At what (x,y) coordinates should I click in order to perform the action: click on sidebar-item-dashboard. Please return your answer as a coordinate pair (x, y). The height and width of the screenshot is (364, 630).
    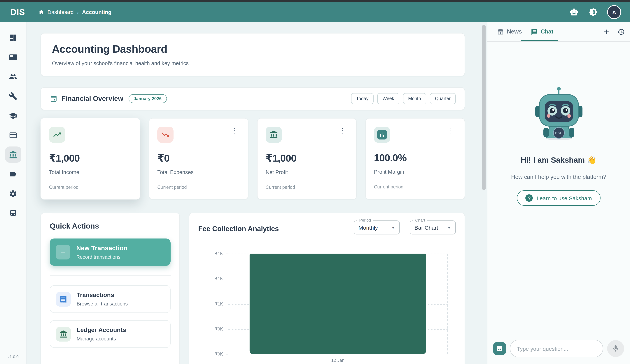
    Looking at the image, I should click on (13, 37).